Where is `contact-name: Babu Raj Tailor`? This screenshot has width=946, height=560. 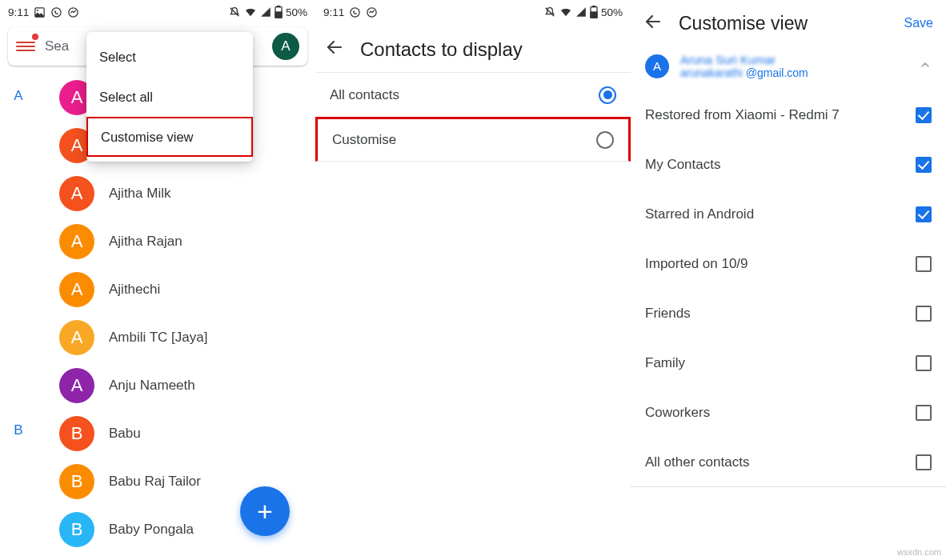
contact-name: Babu Raj Tailor is located at coordinates (155, 482).